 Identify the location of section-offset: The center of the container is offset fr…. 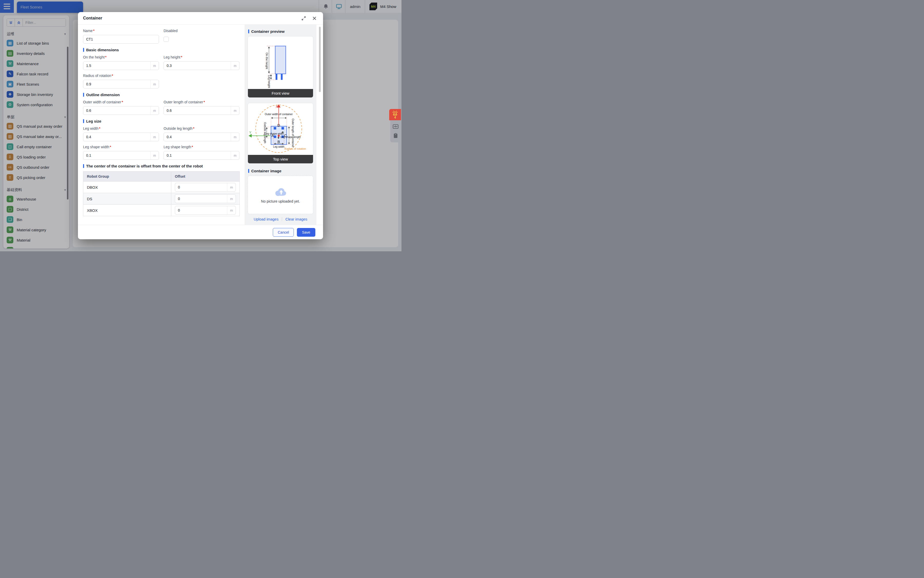
(161, 166).